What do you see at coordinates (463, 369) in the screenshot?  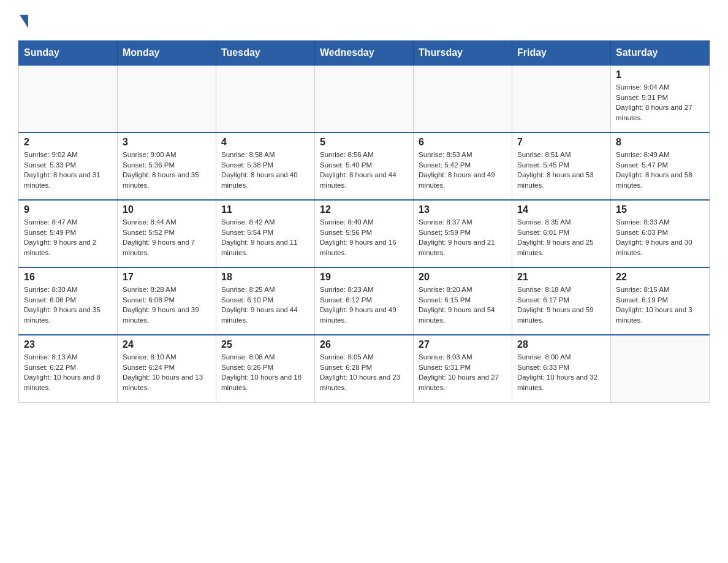 I see `calendar-cell: 27Sunrise: 8:03 AMSunset: 6:31 PMDayligh…` at bounding box center [463, 369].